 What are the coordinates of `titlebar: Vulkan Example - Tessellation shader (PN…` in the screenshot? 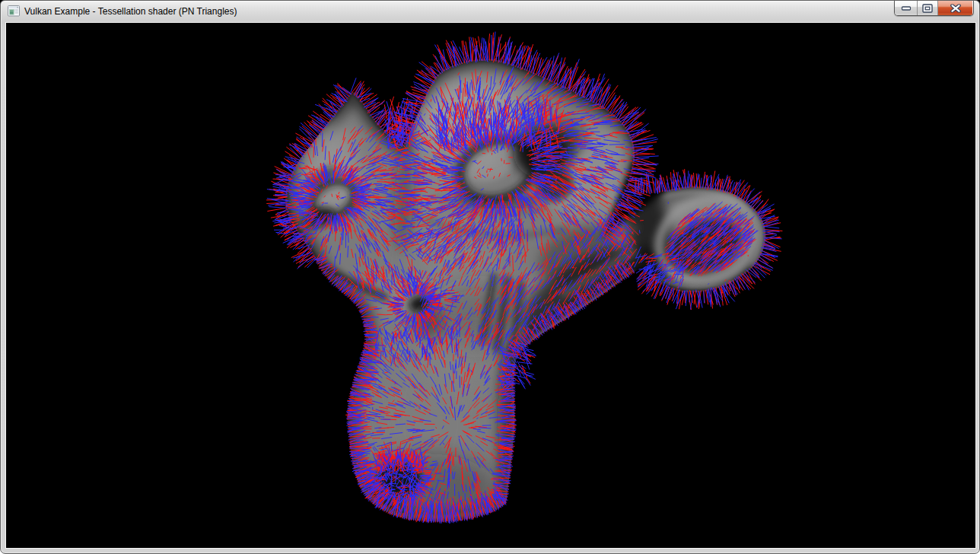 It's located at (490, 12).